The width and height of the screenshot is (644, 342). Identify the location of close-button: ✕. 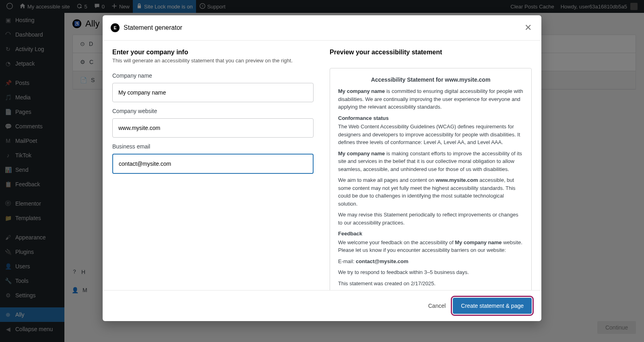
(528, 28).